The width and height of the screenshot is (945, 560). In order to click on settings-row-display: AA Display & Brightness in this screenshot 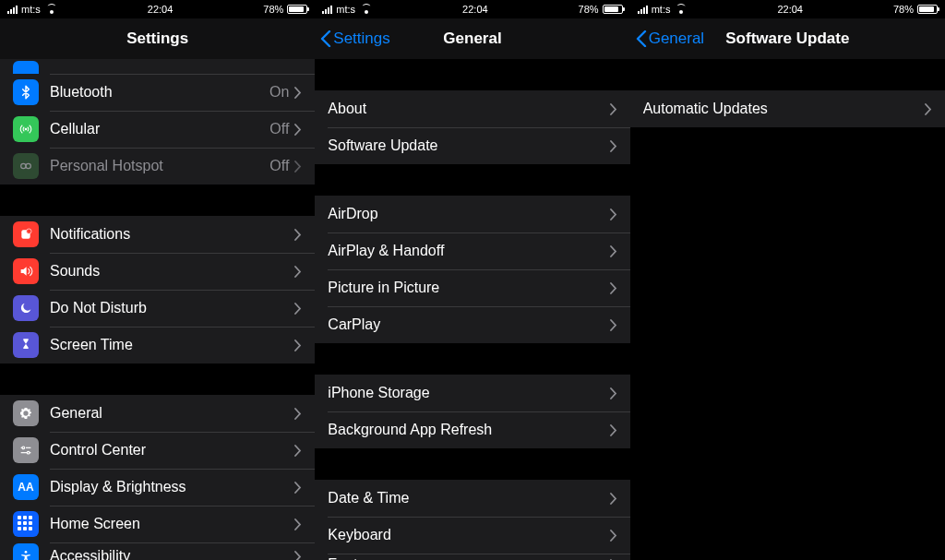, I will do `click(157, 487)`.